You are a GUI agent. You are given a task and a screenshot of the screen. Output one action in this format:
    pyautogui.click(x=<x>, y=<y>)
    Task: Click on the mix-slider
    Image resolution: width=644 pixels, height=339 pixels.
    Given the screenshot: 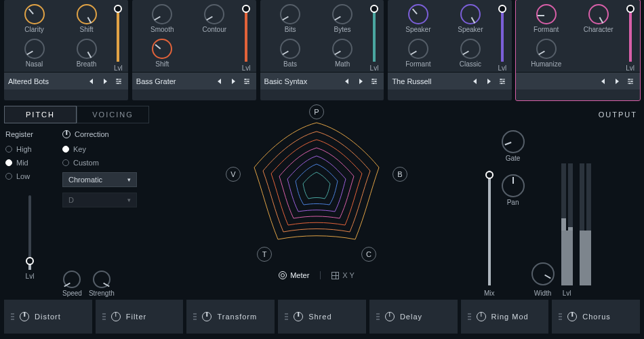 What is the action you would take?
    pyautogui.click(x=489, y=228)
    